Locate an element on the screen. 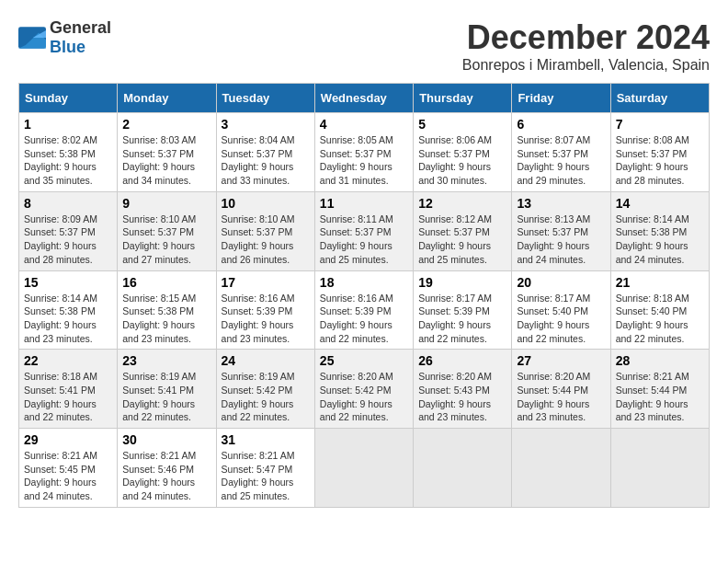  day-info: Sunrise: 8:21 AMSunset: 5:45 PMDaylight:… is located at coordinates (68, 477).